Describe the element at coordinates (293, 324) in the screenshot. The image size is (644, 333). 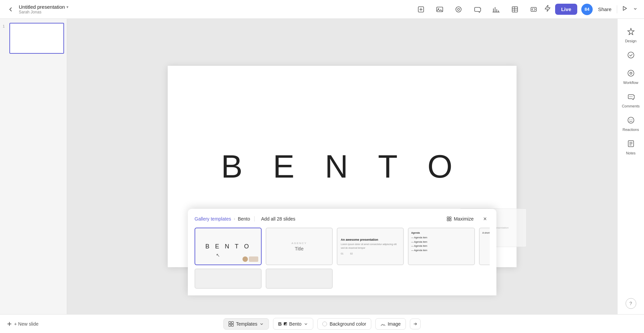
I see `bento-theme-selector: B Bento` at that location.